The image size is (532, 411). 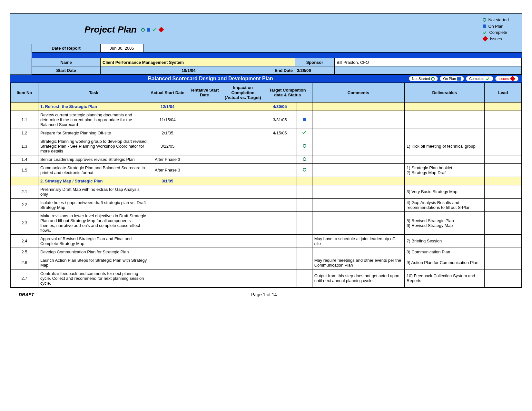 I want to click on cell-task: Centralize feedback and comments for nex…, so click(x=94, y=278).